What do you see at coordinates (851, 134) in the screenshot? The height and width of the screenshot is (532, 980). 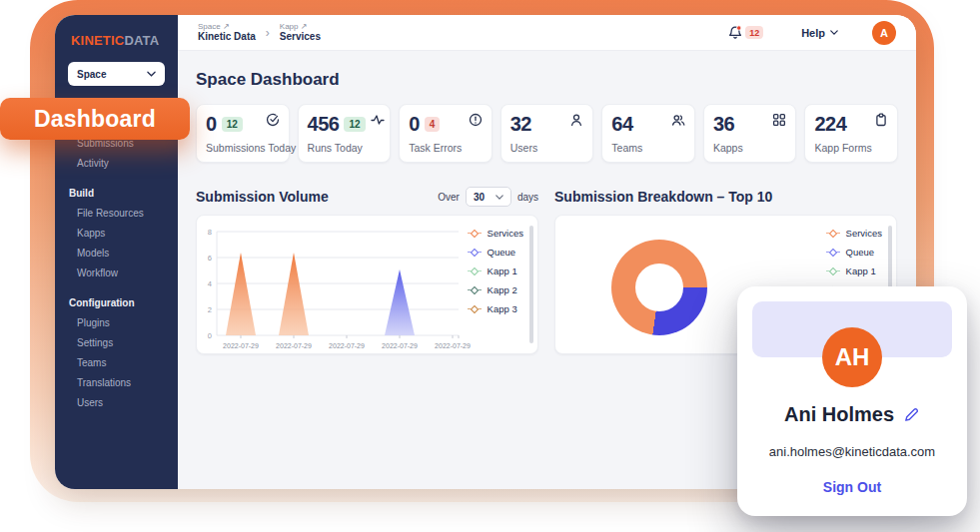 I see `stat-card-kapp-forms: 224 Kapp Forms` at bounding box center [851, 134].